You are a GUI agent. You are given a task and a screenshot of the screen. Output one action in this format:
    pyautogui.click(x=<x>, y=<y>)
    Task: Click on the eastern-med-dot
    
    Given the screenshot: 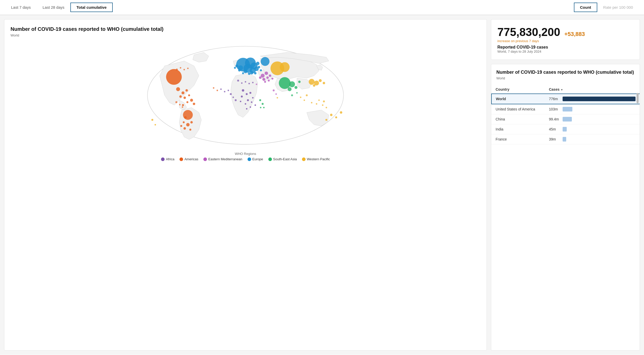 What is the action you would take?
    pyautogui.click(x=205, y=159)
    